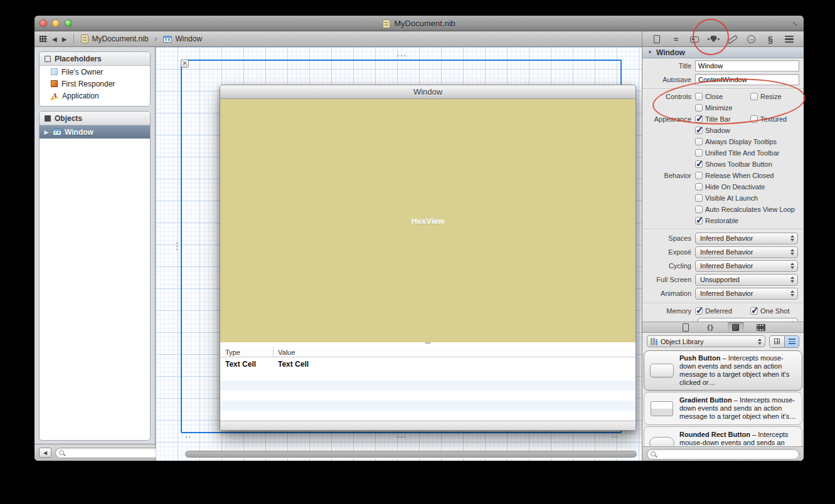 The height and width of the screenshot is (504, 835). I want to click on library-search-input, so click(727, 454).